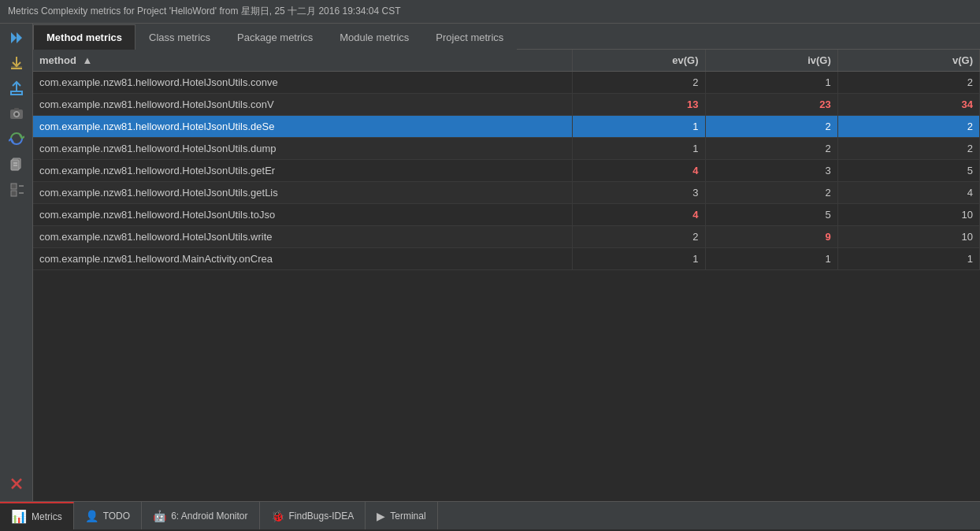  Describe the element at coordinates (88, 60) in the screenshot. I see `sort-arrow-icon: ▲` at that location.